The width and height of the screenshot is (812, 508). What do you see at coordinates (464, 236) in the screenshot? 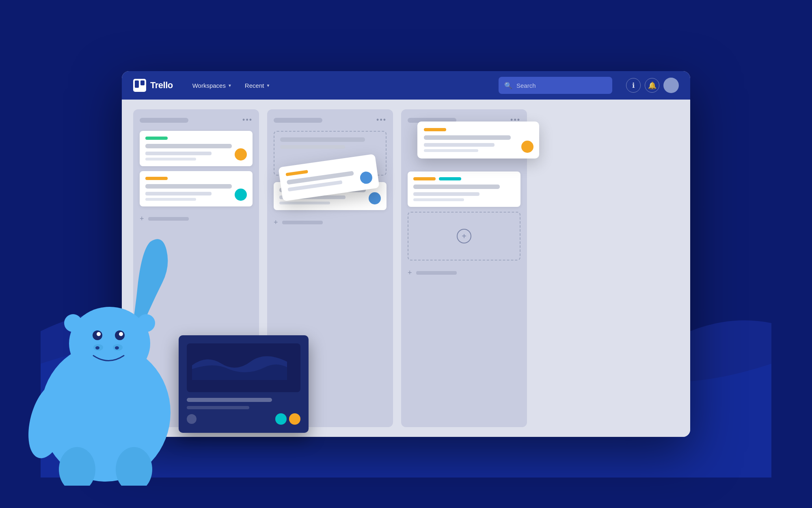
I see `card-add-placeholder: +` at bounding box center [464, 236].